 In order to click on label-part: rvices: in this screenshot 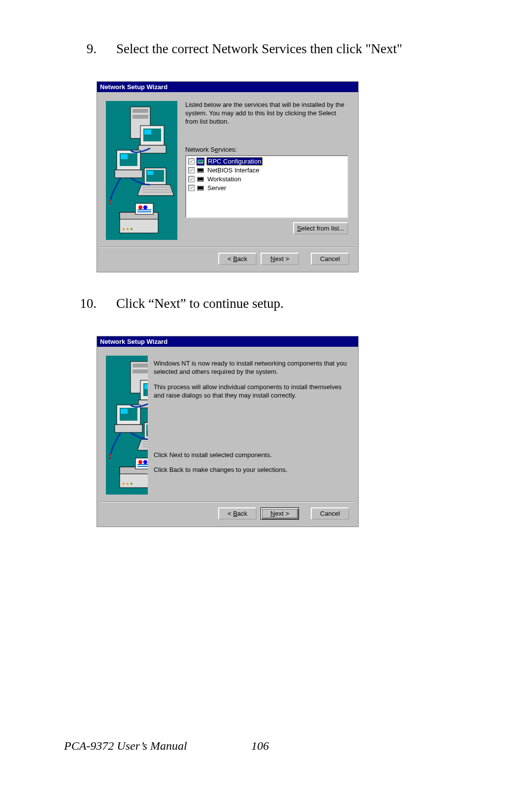, I will do `click(228, 150)`.